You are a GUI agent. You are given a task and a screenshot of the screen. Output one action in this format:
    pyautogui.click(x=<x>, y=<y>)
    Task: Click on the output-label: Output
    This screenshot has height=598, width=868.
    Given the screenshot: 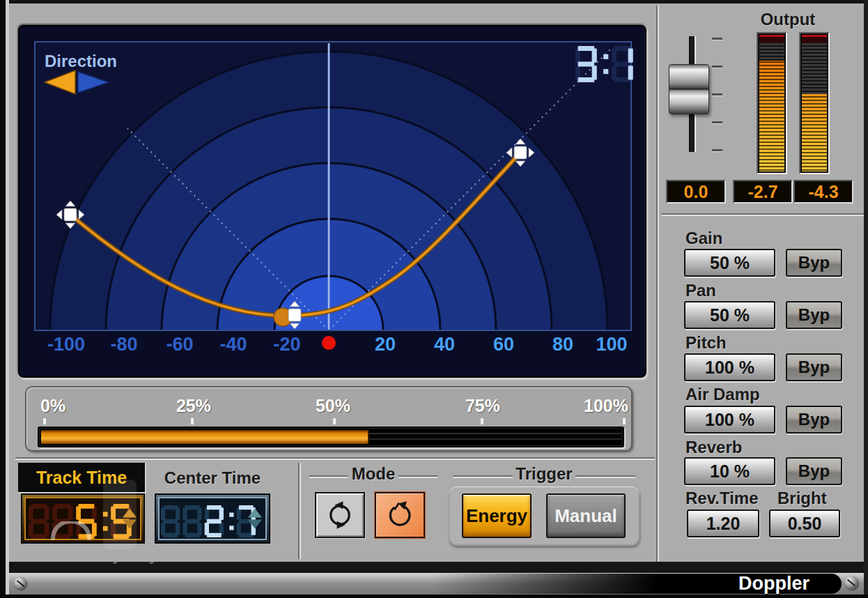 What is the action you would take?
    pyautogui.click(x=788, y=20)
    